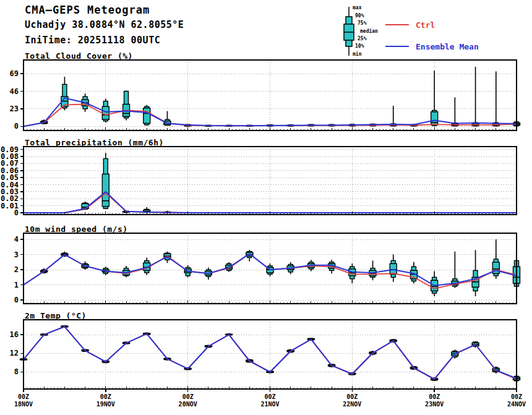  I want to click on svg-text: 21NOV, so click(270, 404).